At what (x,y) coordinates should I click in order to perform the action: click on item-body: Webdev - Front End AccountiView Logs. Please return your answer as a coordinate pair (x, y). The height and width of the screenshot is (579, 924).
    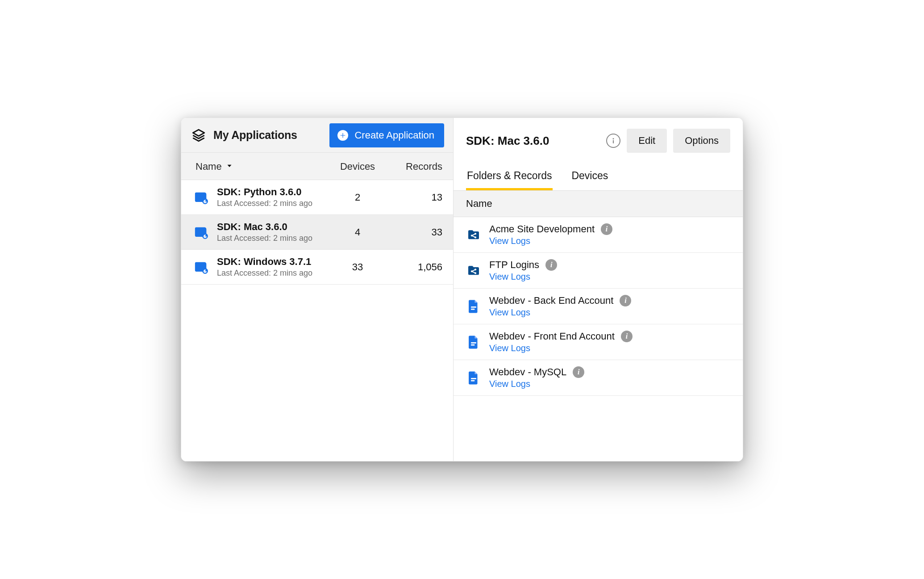
    Looking at the image, I should click on (561, 342).